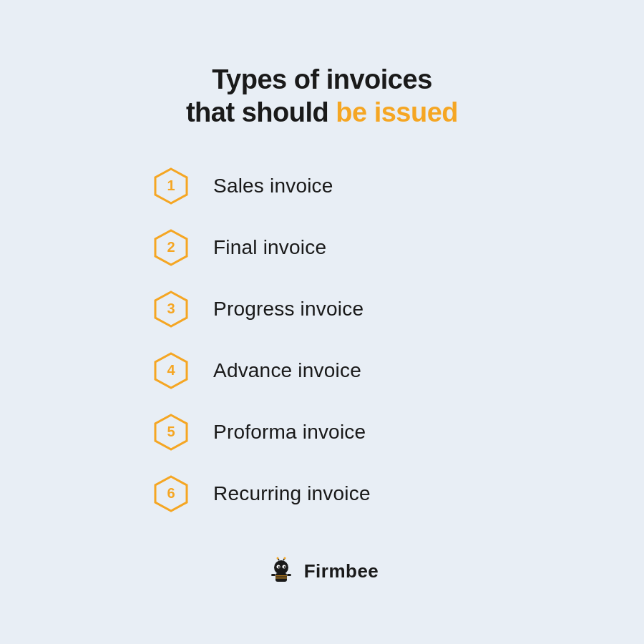 Image resolution: width=644 pixels, height=644 pixels. What do you see at coordinates (289, 432) in the screenshot?
I see `item-label-5: Proforma invoice` at bounding box center [289, 432].